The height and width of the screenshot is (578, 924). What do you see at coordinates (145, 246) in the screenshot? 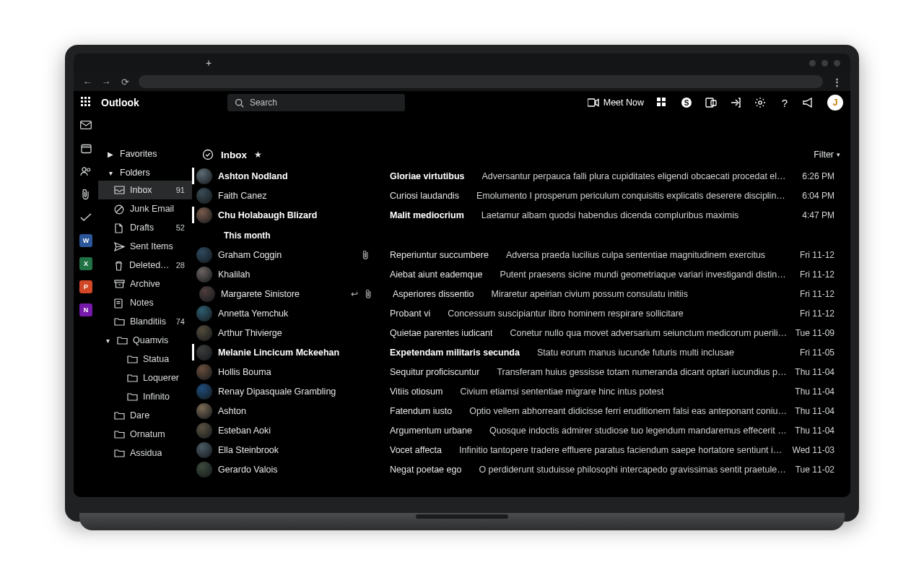
I see `folder-item-sent-items: Sent Items` at bounding box center [145, 246].